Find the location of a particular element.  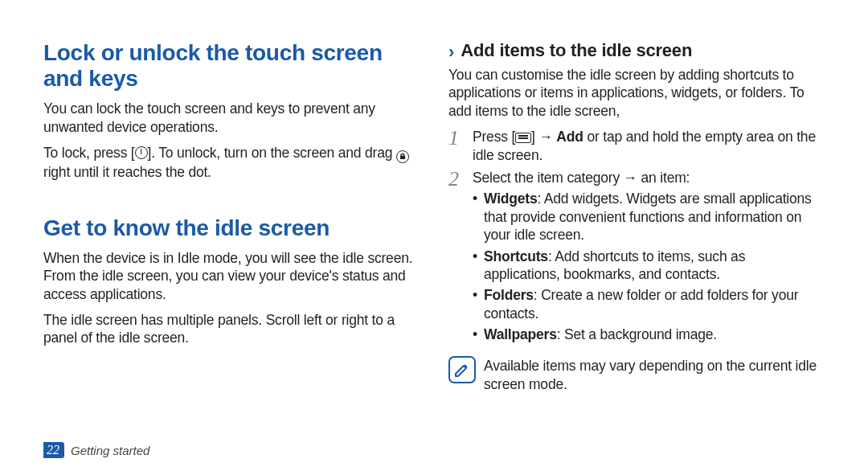

subheading-add-items: › Add items to the idle screen is located at coordinates (637, 51).